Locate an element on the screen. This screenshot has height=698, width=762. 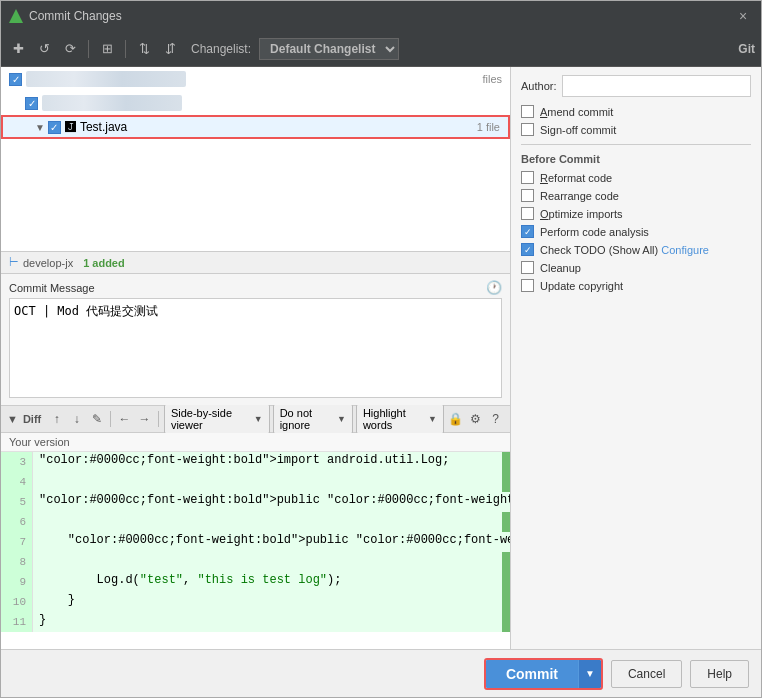
cancel-button: Cancel is located at coordinates (646, 674).